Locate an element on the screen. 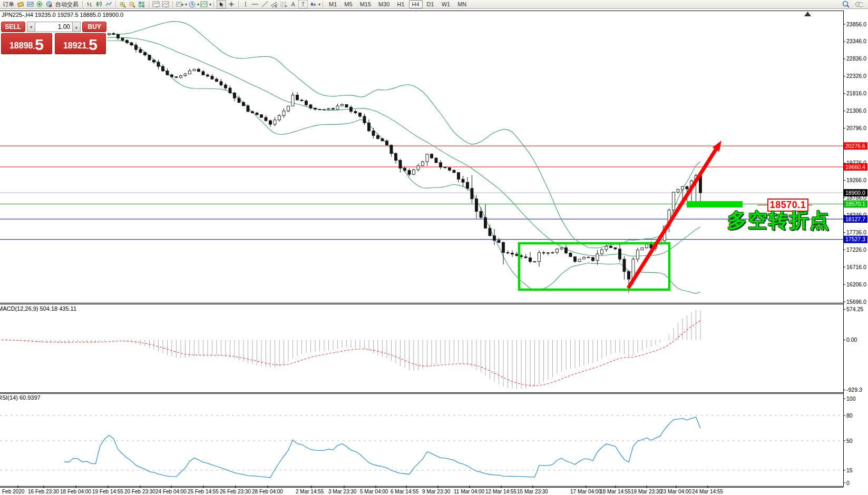 The width and height of the screenshot is (868, 495). bar-chart-icon is located at coordinates (90, 4).